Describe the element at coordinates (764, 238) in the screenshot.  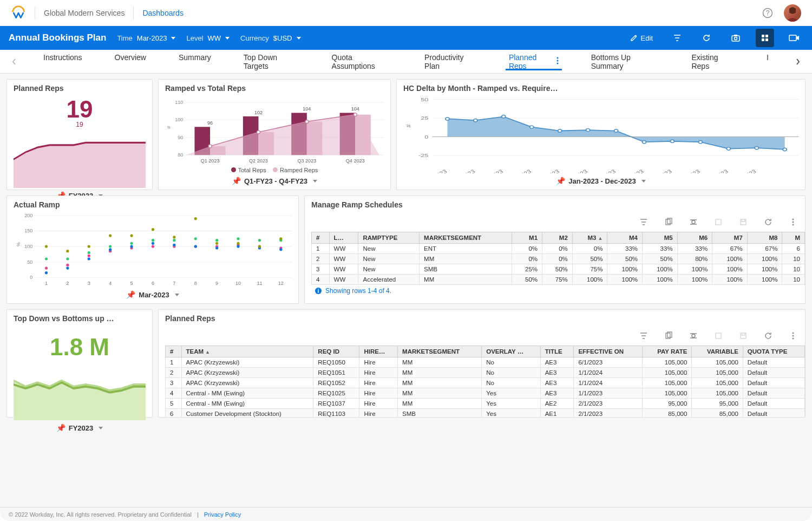
I see `col-header: M8` at that location.